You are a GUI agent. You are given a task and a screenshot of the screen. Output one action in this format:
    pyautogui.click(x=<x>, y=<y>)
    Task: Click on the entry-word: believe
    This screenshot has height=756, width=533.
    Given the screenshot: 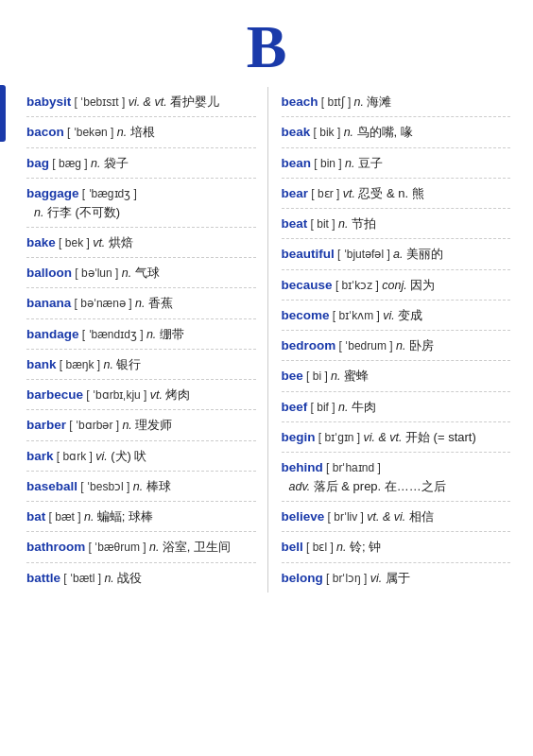 What is the action you would take?
    pyautogui.click(x=303, y=516)
    